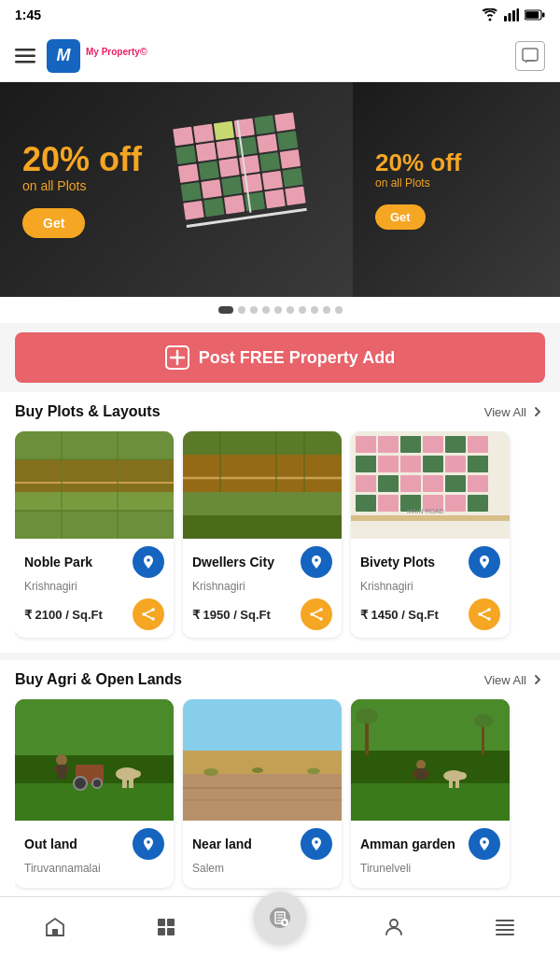 This screenshot has height=956, width=560. I want to click on banner-get-button-2: Get, so click(400, 217).